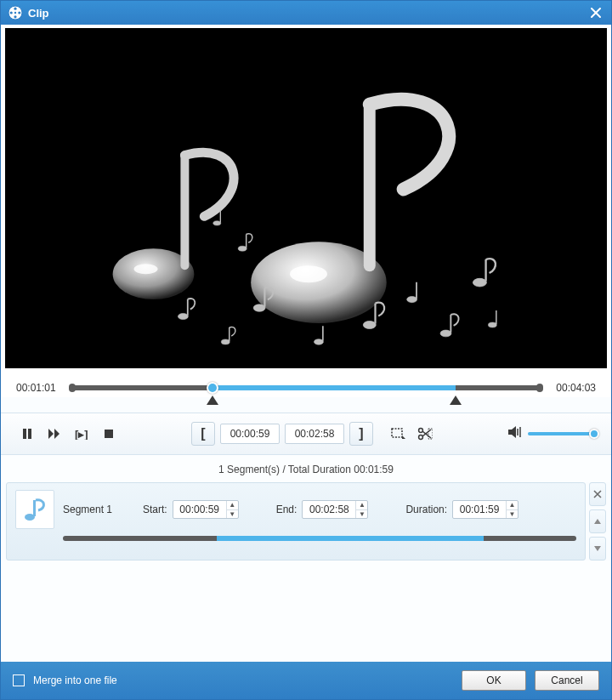 The width and height of the screenshot is (612, 700). Describe the element at coordinates (306, 383) in the screenshot. I see `playback-timeline: 00:01:01 00:04:03` at that location.